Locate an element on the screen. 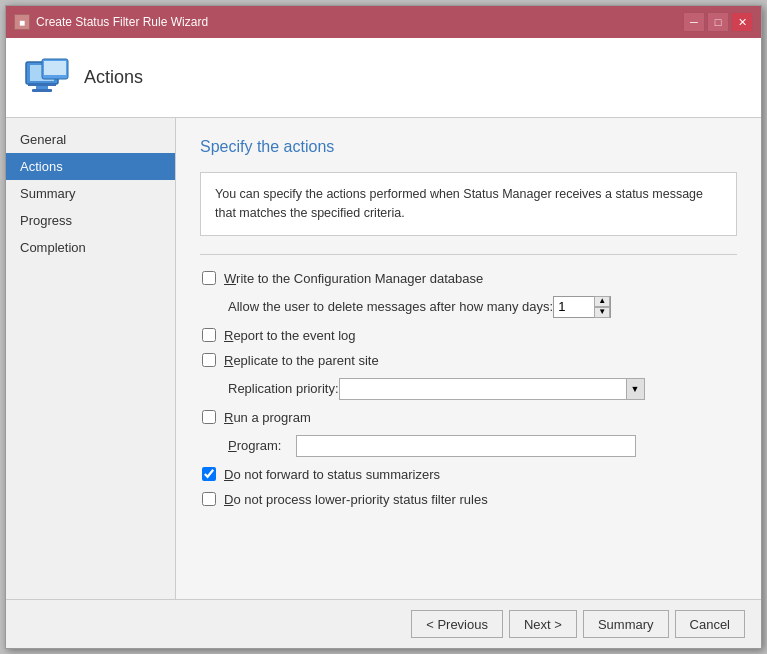 The width and height of the screenshot is (767, 654). replicate-parent-checkbox is located at coordinates (209, 360).